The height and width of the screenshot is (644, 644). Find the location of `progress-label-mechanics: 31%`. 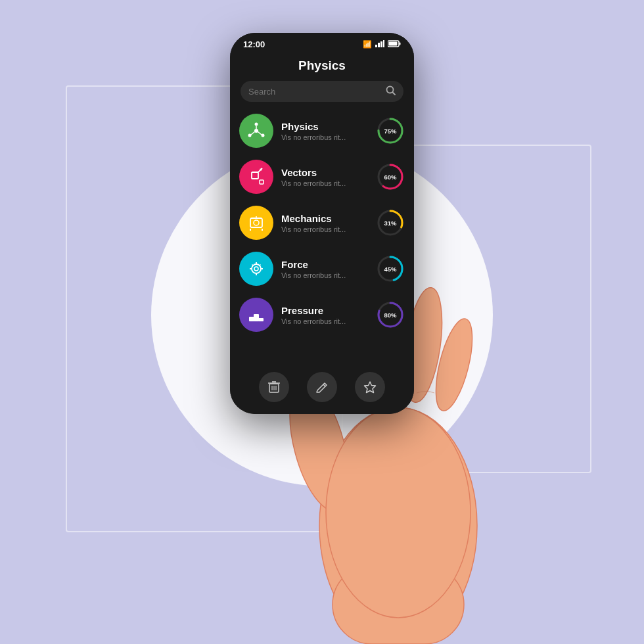

progress-label-mechanics: 31% is located at coordinates (390, 223).